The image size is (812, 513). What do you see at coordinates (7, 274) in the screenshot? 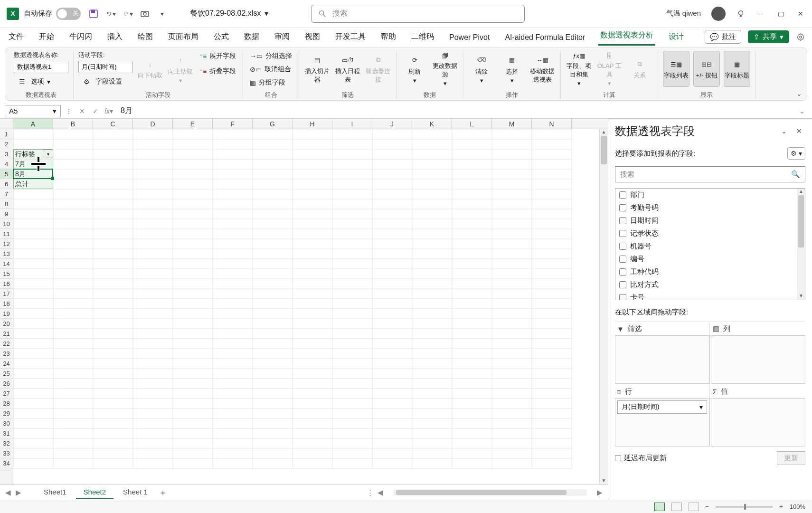
I see `row-header-15: 15` at bounding box center [7, 274].